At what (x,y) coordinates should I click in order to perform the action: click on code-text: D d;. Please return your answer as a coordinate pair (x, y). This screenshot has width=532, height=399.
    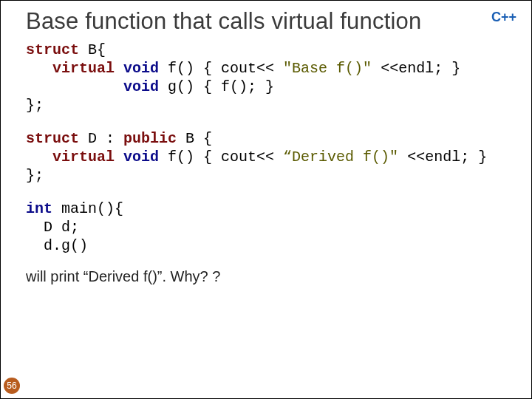
    Looking at the image, I should click on (52, 228).